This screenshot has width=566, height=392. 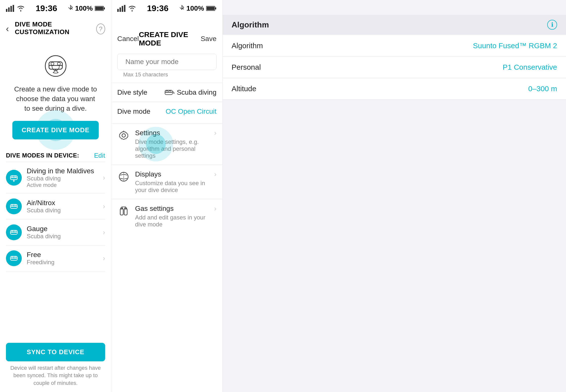 I want to click on create-dive-mode-button: CREATE DIVE MODE, so click(x=55, y=130).